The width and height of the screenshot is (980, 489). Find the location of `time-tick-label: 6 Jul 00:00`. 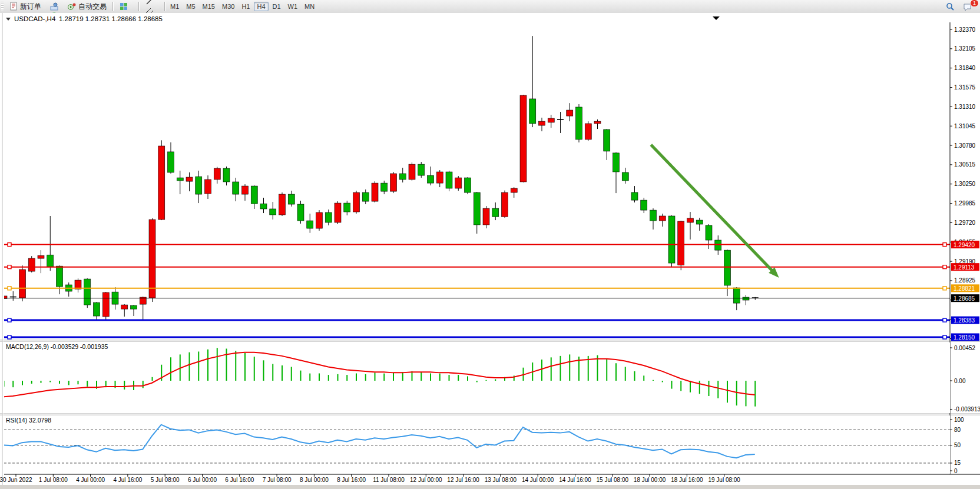

time-tick-label: 6 Jul 00:00 is located at coordinates (203, 480).